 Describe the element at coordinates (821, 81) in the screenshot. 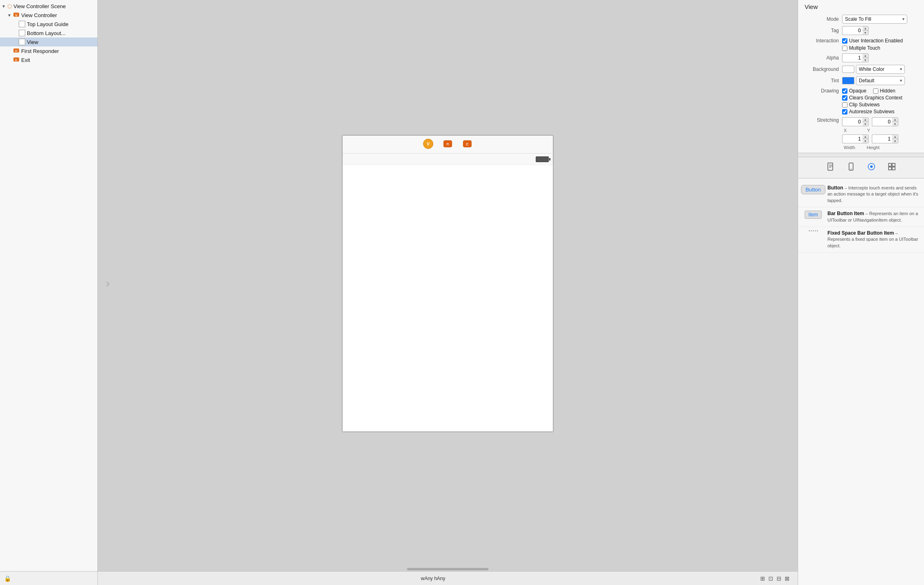

I see `tint-label: Tint` at that location.